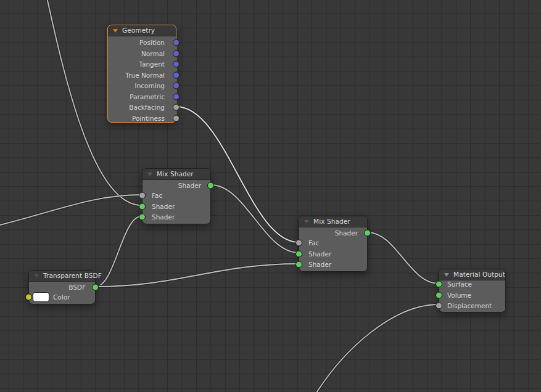 This screenshot has width=541, height=392. Describe the element at coordinates (176, 75) in the screenshot. I see `socket-geometry-true-normal-output` at that location.